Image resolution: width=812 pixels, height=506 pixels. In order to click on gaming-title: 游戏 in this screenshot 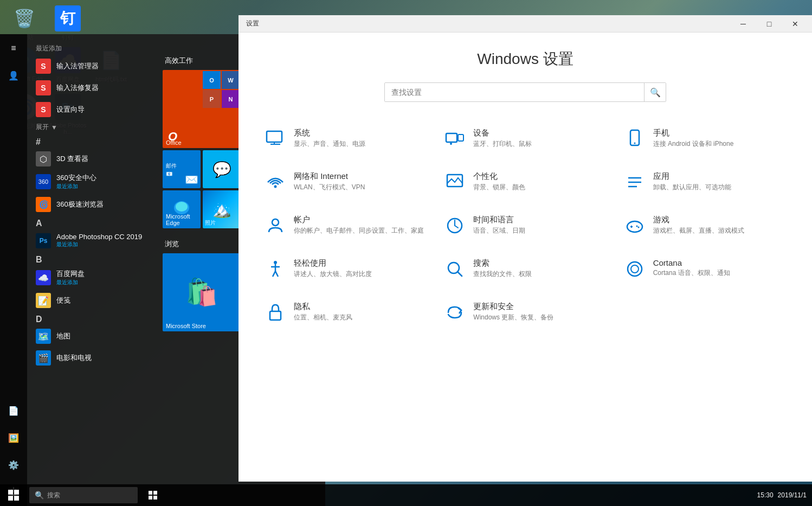, I will do `click(699, 220)`.